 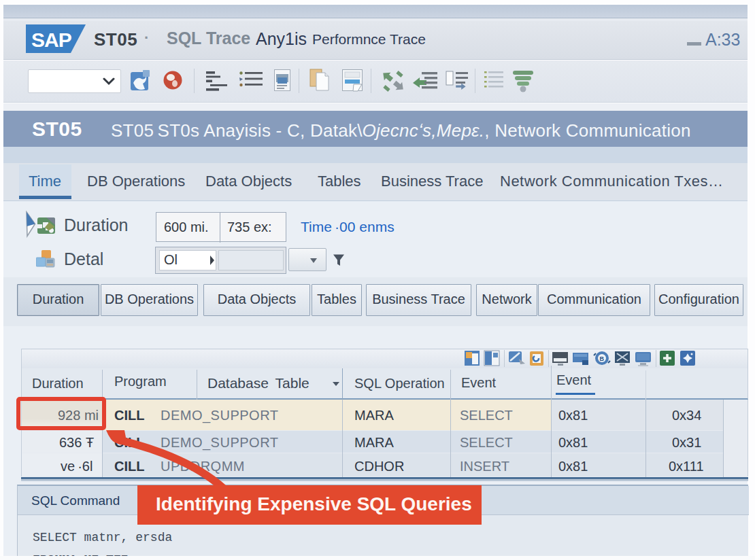 I want to click on svg-text: B, so click(x=603, y=359).